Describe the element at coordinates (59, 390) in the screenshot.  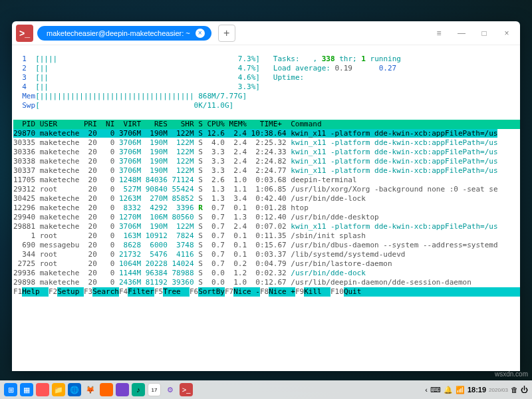
I see `files-icon: 📁` at that location.